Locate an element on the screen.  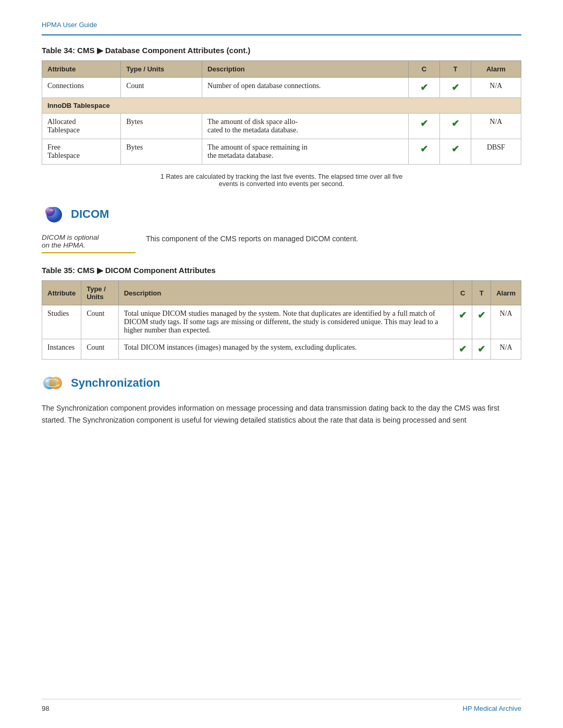
table-row: Instances Count Total DICOM instances (i… is located at coordinates (282, 349).